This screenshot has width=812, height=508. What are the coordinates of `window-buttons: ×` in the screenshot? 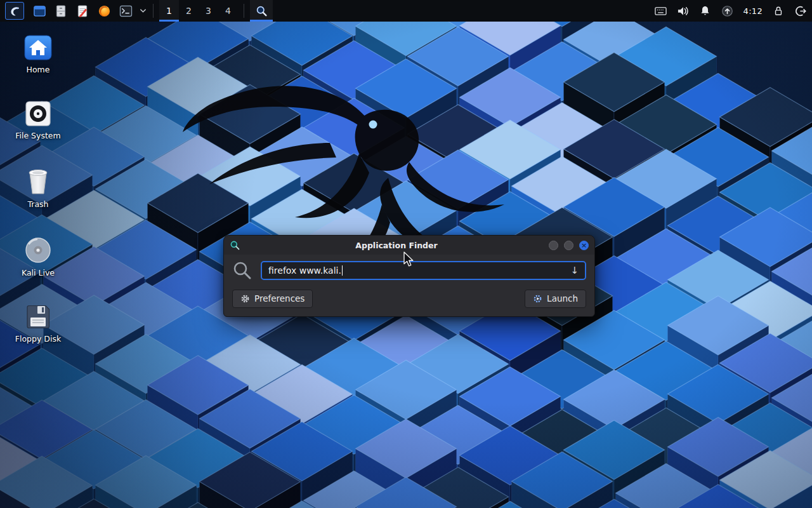 It's located at (568, 245).